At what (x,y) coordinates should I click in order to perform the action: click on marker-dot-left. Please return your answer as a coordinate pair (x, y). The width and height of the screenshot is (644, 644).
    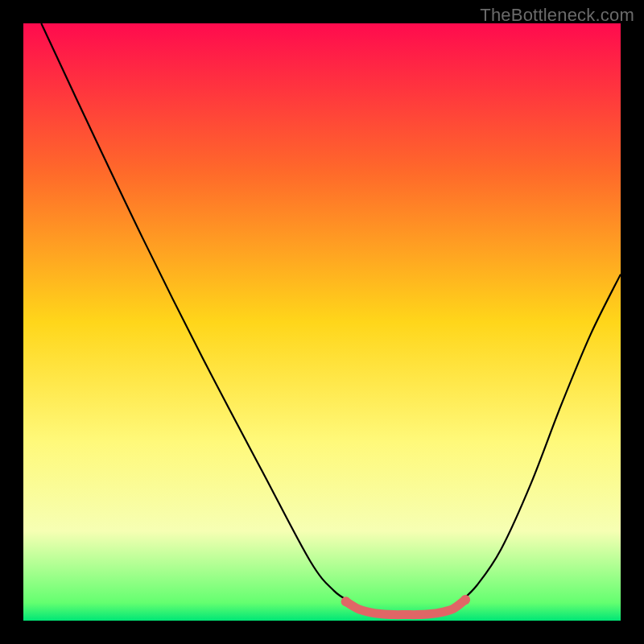
    Looking at the image, I should click on (346, 601).